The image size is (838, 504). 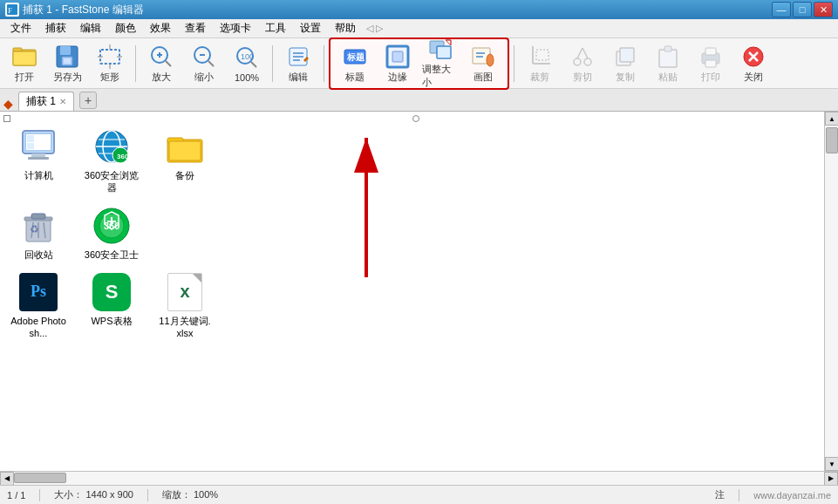 I want to click on icon-computer-label: 计算机, so click(x=38, y=175).